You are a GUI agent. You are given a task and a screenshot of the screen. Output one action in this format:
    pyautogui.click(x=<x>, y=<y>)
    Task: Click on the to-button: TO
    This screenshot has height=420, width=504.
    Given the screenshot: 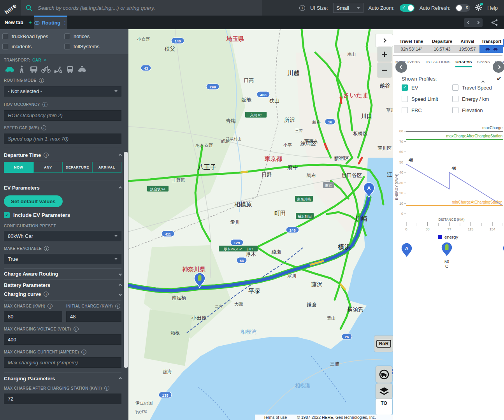 What is the action you would take?
    pyautogui.click(x=384, y=407)
    